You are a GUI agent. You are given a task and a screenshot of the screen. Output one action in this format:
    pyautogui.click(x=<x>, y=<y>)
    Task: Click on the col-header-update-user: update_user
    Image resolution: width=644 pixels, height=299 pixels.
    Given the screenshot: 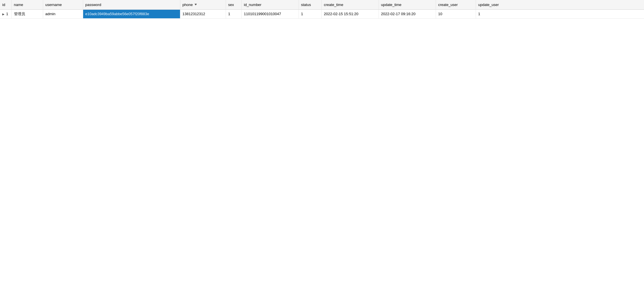 What is the action you would take?
    pyautogui.click(x=560, y=5)
    